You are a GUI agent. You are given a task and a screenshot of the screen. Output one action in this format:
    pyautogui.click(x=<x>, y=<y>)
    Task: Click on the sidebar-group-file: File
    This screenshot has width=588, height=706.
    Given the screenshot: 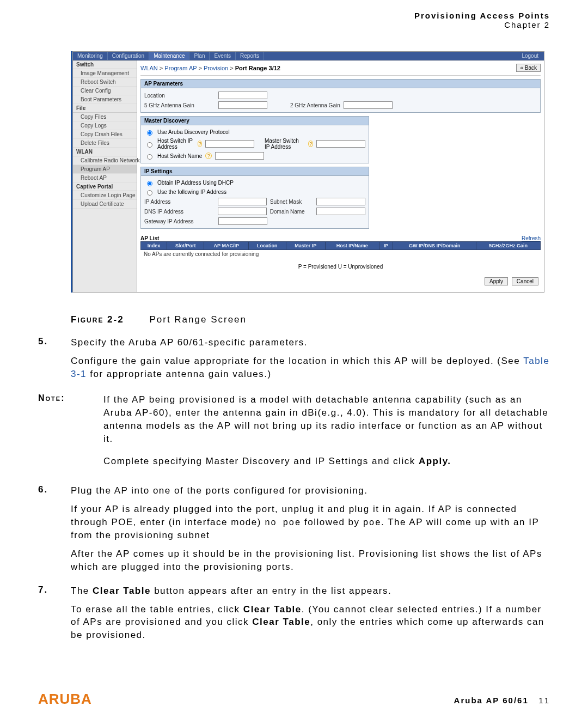 What is the action you would take?
    pyautogui.click(x=105, y=108)
    